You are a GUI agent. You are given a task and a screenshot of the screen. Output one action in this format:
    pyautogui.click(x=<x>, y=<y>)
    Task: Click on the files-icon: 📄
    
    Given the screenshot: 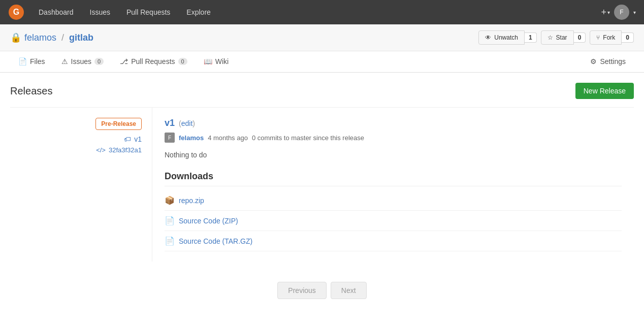 What is the action you would take?
    pyautogui.click(x=22, y=61)
    